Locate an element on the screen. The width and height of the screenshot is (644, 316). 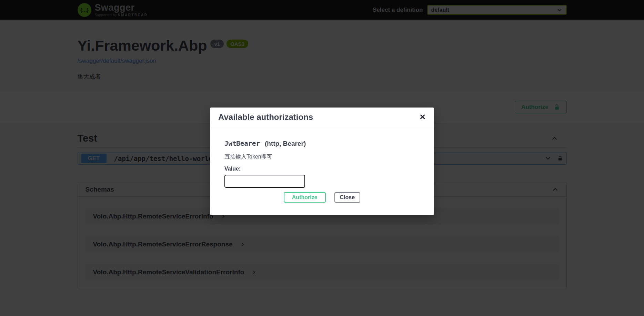
close-icon: ✕ is located at coordinates (423, 117).